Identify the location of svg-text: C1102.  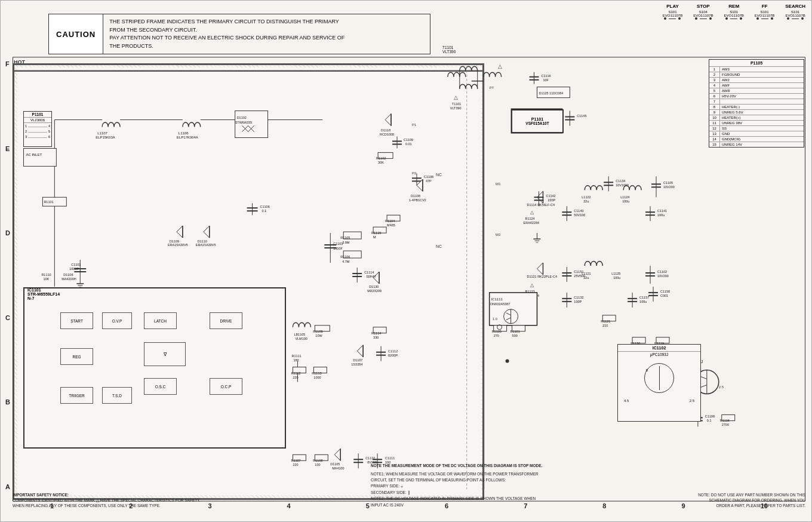
(662, 272).